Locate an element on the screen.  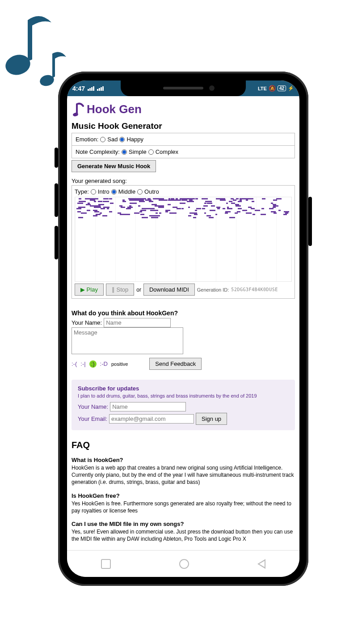
generated-label: Your generated song: is located at coordinates (183, 181).